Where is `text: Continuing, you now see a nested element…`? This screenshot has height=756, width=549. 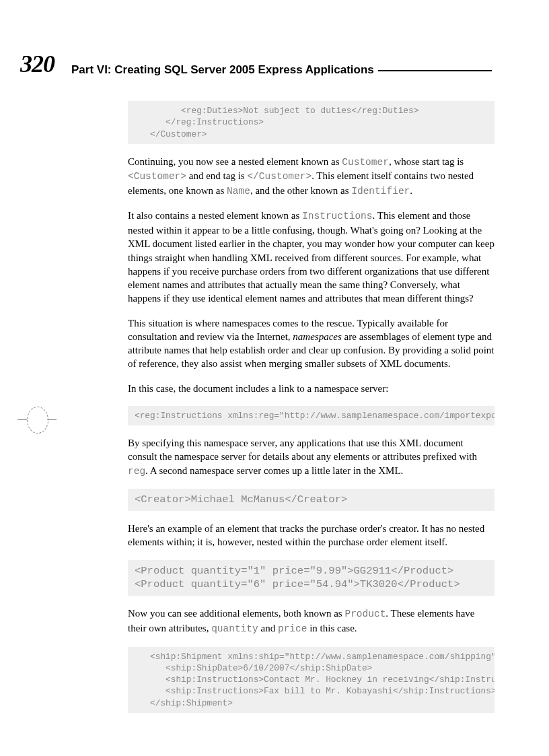 text: Continuing, you now see a nested element… is located at coordinates (235, 162).